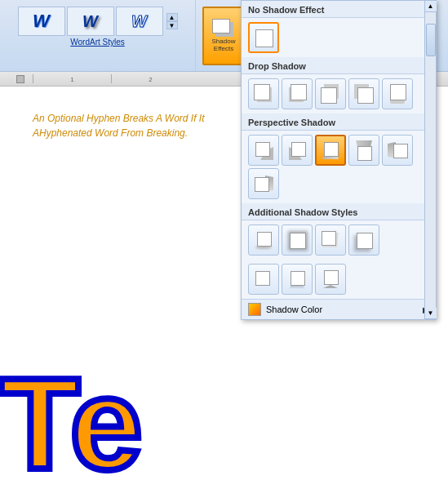  What do you see at coordinates (339, 167) in the screenshot?
I see `perspective-shadow-grid` at bounding box center [339, 167].